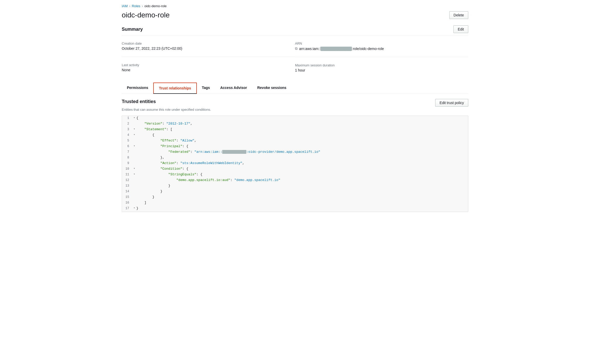 The image size is (590, 364). Describe the element at coordinates (368, 49) in the screenshot. I see `arn-suffix: :role/oidc-demo-role` at that location.